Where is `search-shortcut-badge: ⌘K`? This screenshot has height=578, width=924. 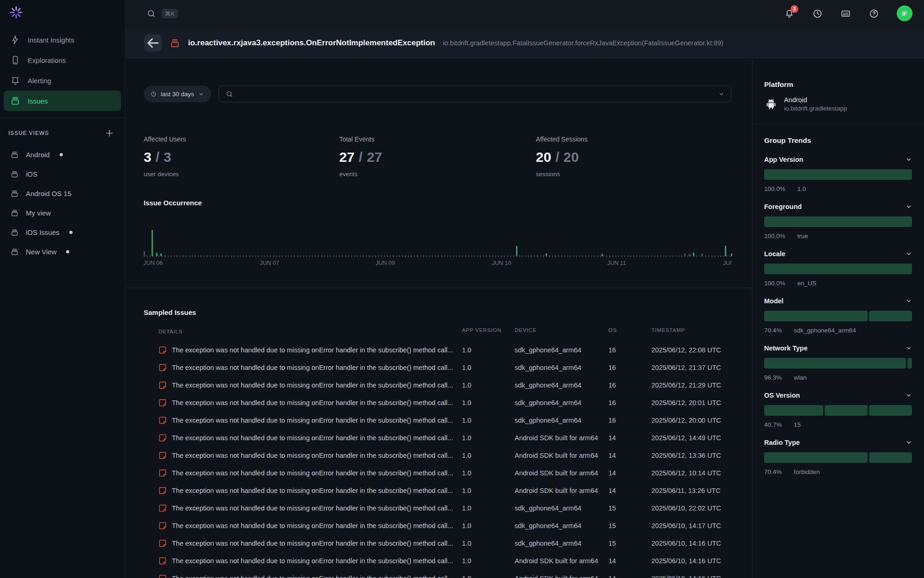
search-shortcut-badge: ⌘K is located at coordinates (170, 14).